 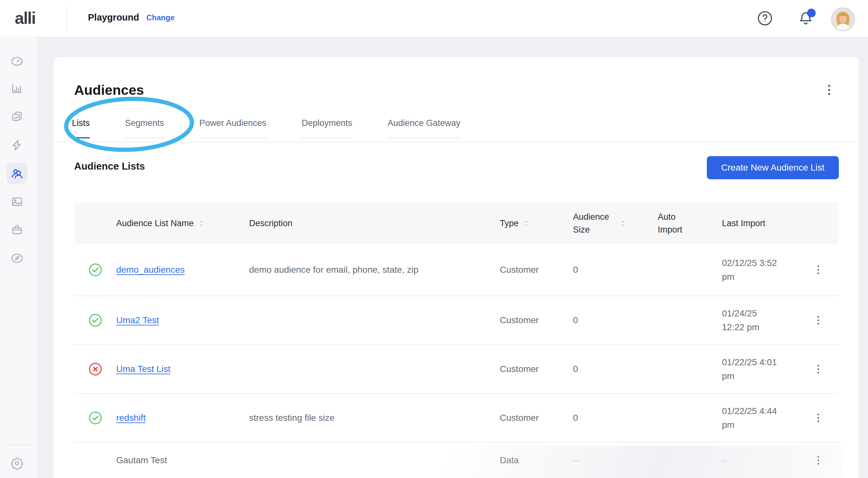 I want to click on sidebar-item-automation, so click(x=17, y=145).